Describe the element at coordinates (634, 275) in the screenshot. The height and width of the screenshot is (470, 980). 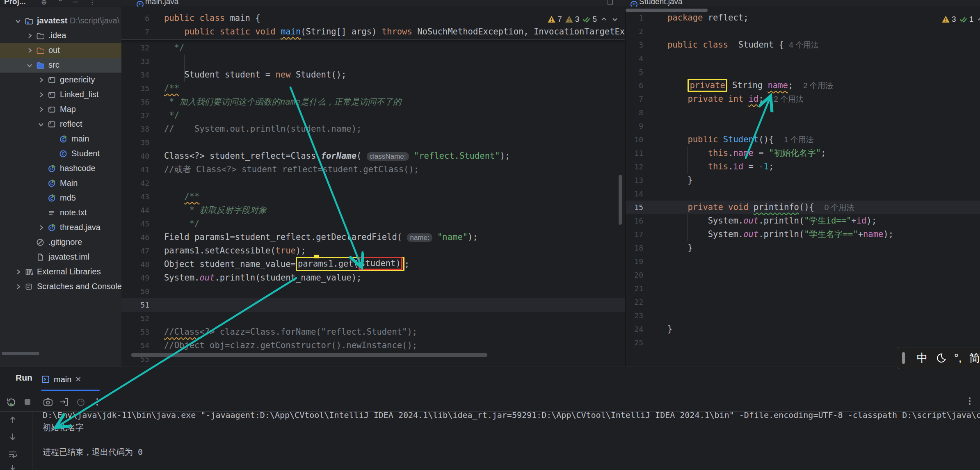
I see `line-number: 20` at that location.